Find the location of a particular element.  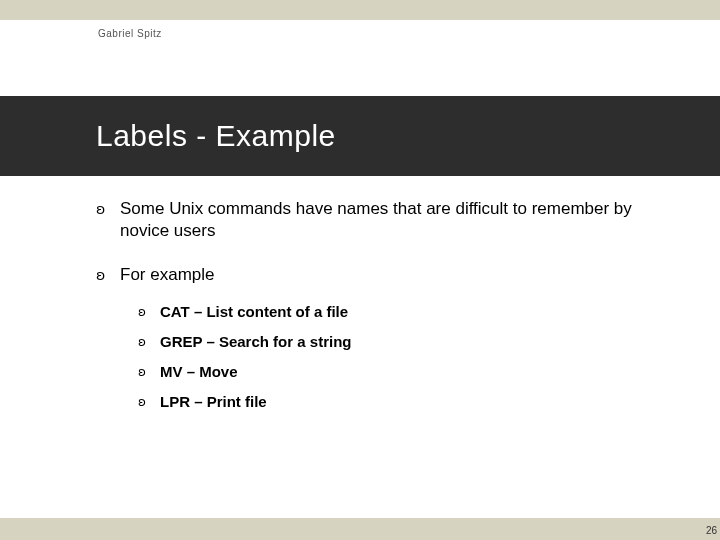

sub-bullet-item: ʚ LPR – Print file is located at coordinates (399, 402).